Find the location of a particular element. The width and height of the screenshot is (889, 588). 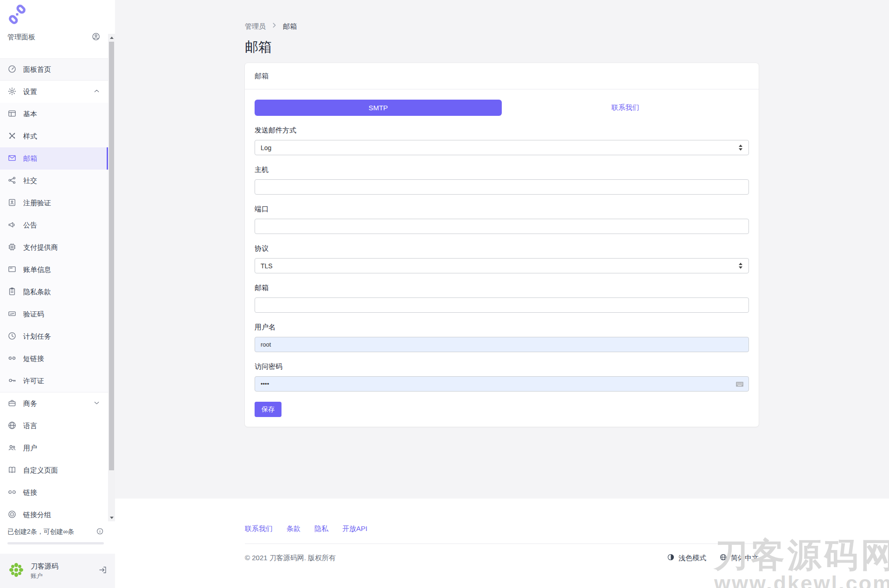

sidebar-item-billing: 账单信息 is located at coordinates (54, 270).